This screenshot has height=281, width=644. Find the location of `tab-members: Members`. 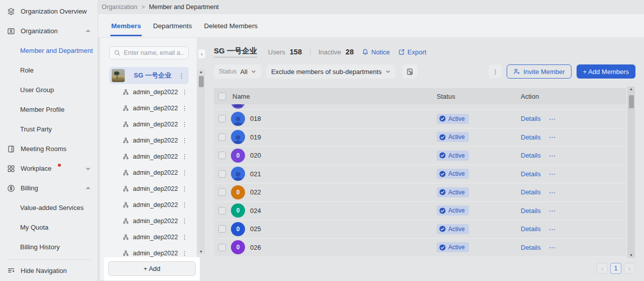

tab-members: Members is located at coordinates (126, 26).